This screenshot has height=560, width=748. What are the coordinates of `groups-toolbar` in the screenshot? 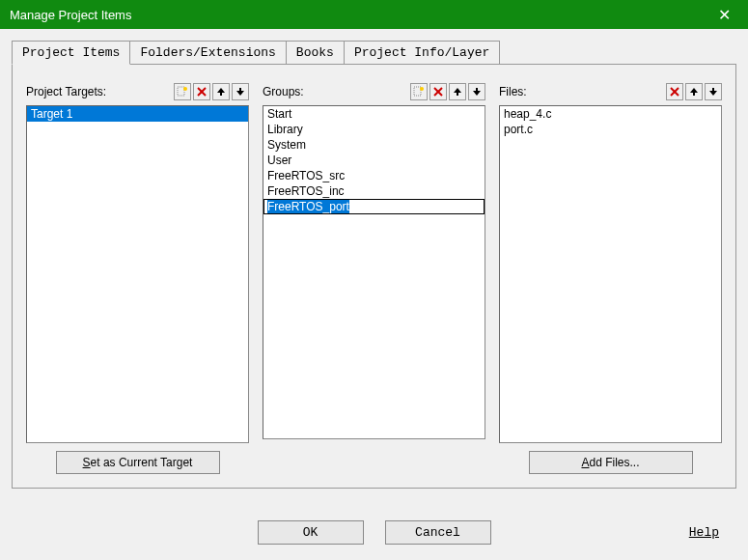 It's located at (448, 92).